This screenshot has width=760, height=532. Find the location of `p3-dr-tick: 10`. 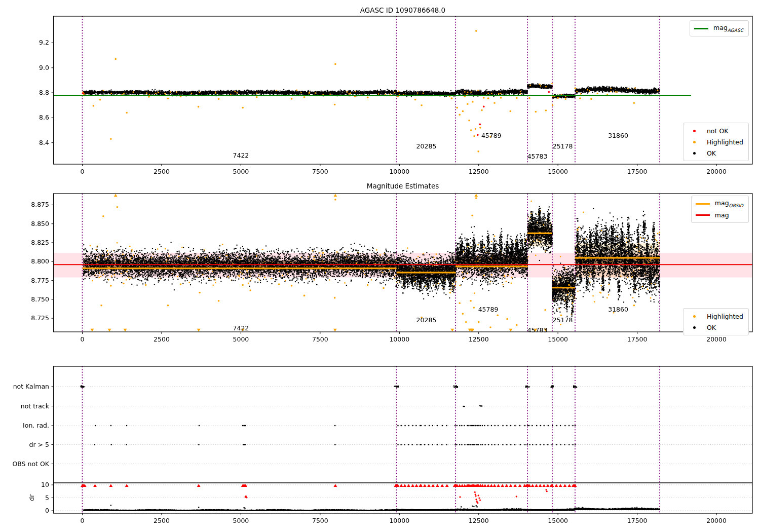

p3-dr-tick: 10 is located at coordinates (24, 484).